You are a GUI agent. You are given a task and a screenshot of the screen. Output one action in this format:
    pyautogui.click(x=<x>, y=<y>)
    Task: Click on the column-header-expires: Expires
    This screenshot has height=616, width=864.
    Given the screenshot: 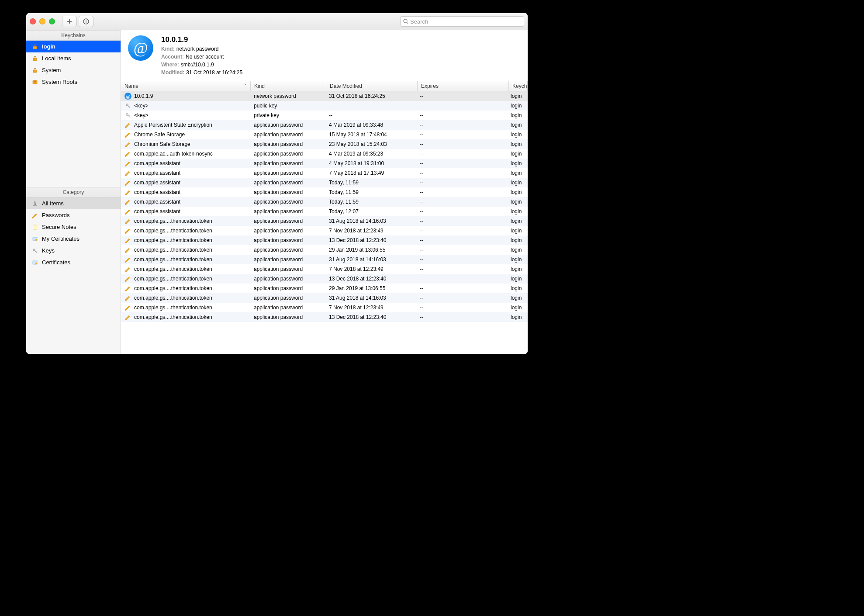 What is the action you would take?
    pyautogui.click(x=463, y=86)
    